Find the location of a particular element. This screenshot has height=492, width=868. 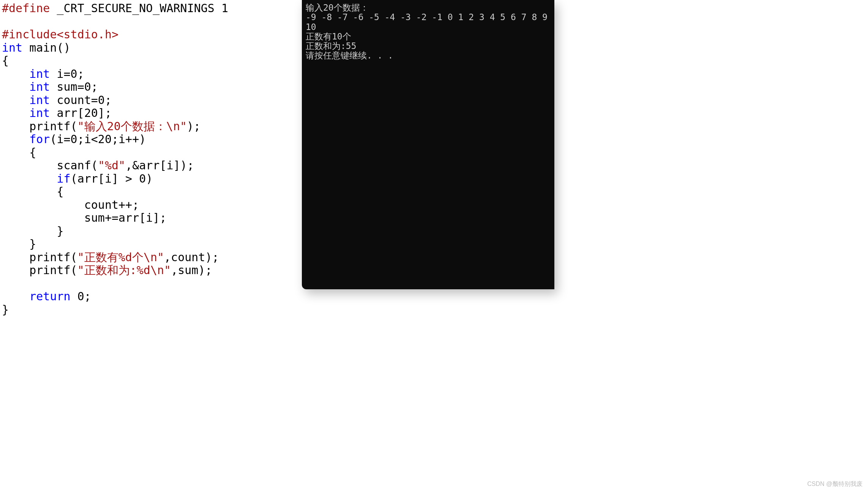

var-count: count=0; is located at coordinates (80, 100).